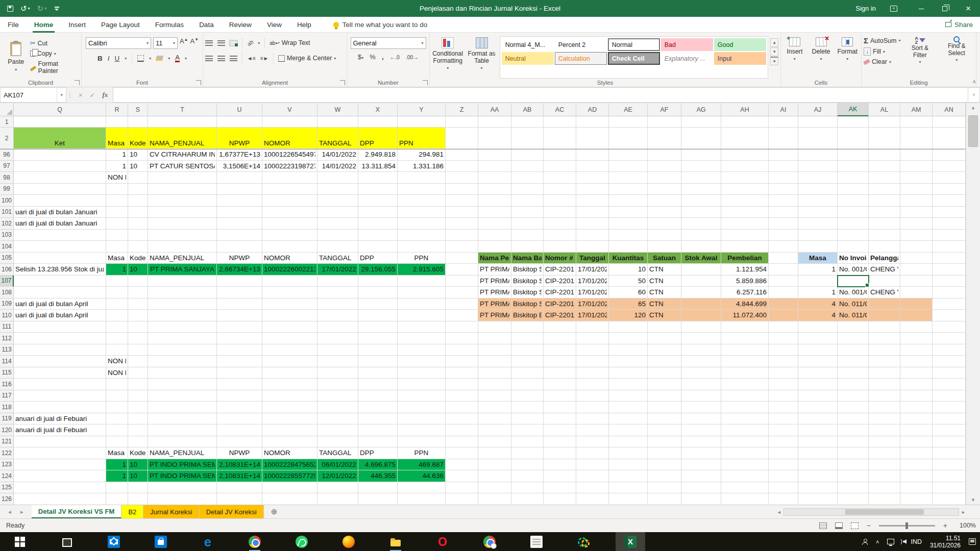 The image size is (980, 551). What do you see at coordinates (183, 166) in the screenshot?
I see `cell-T97: PT CATUR SENTOSA AN` at bounding box center [183, 166].